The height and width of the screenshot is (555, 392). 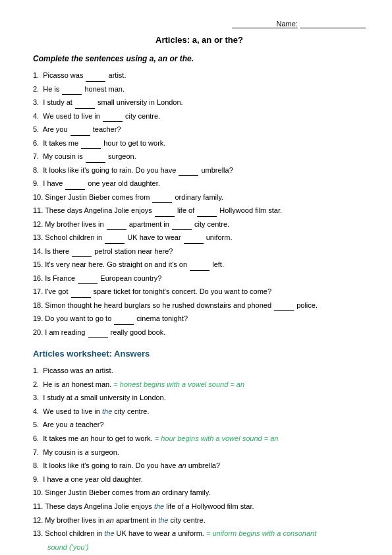 I want to click on question-11: 11. These days Angelina Jolie enjoys lif…, so click(x=199, y=211).